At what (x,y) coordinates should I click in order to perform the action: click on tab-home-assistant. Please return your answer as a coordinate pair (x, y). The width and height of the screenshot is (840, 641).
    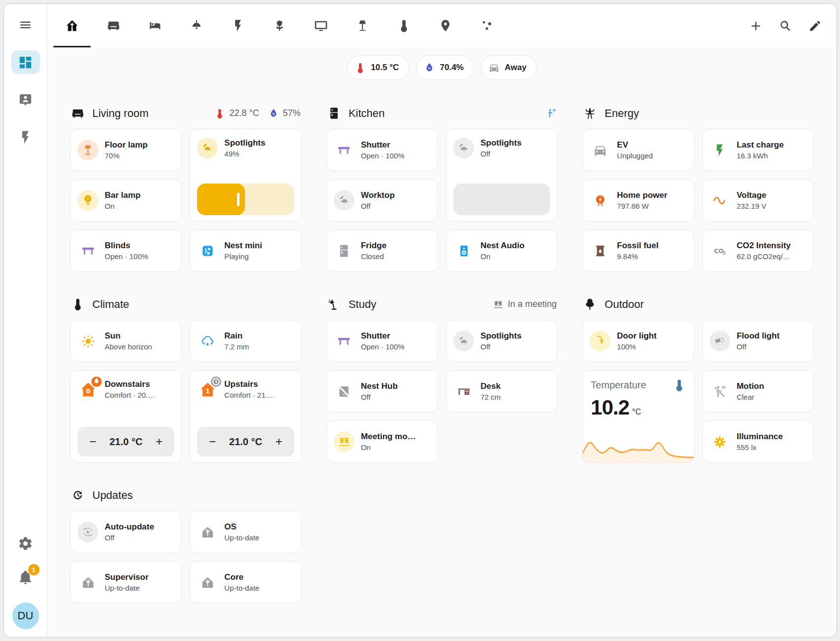
    Looking at the image, I should click on (72, 26).